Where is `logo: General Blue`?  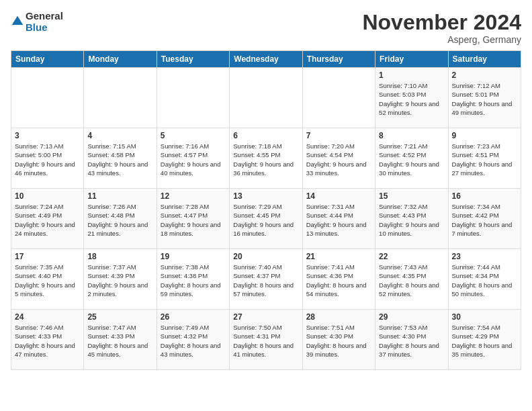
logo: General Blue is located at coordinates (37, 21).